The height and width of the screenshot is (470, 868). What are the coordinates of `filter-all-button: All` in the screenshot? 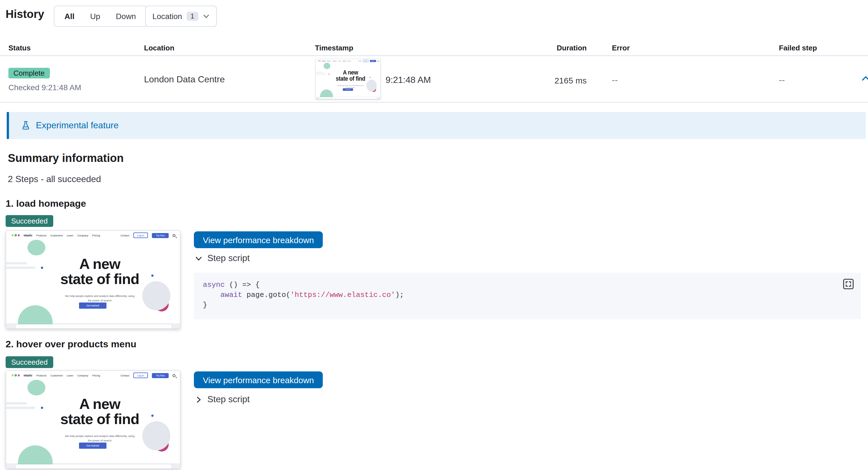 It's located at (69, 16).